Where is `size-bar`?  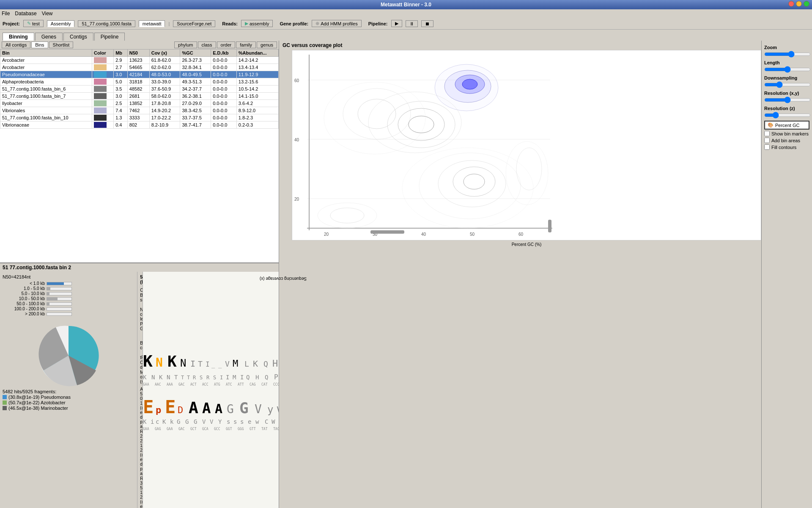
size-bar is located at coordinates (52, 299).